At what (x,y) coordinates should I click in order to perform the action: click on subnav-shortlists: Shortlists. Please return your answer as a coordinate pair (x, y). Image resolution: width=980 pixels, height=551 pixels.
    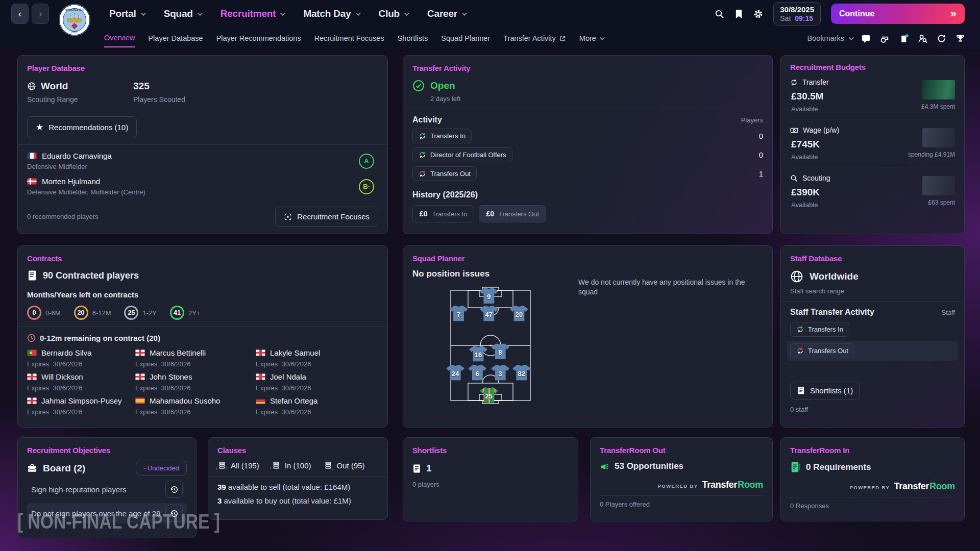
    Looking at the image, I should click on (413, 38).